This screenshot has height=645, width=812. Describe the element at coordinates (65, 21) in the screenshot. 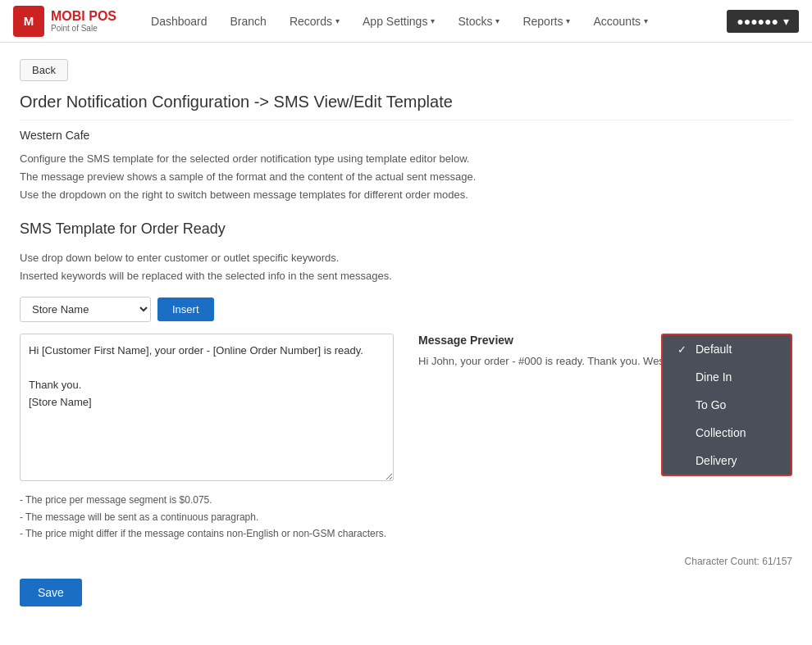

I see `brand-logo-area: M MOBI POS Point of Sale` at that location.